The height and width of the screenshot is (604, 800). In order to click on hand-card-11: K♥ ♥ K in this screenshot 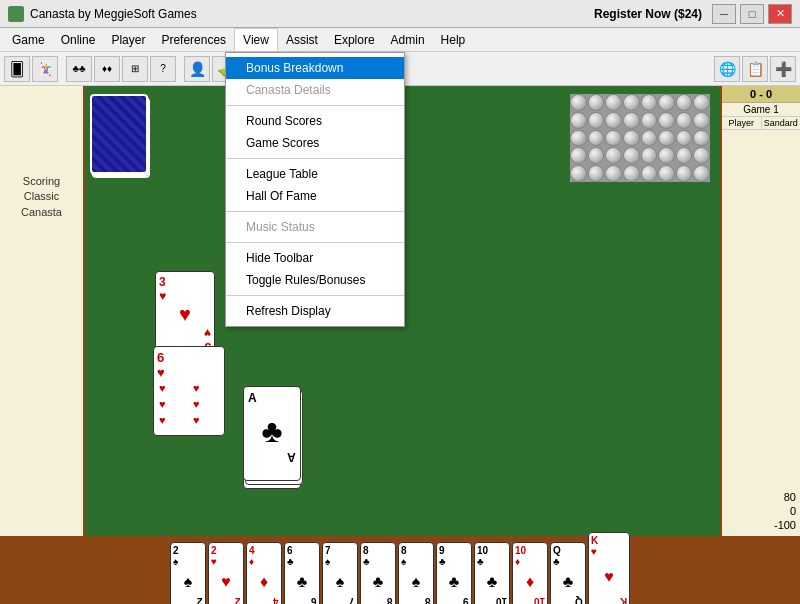, I will do `click(609, 568)`.